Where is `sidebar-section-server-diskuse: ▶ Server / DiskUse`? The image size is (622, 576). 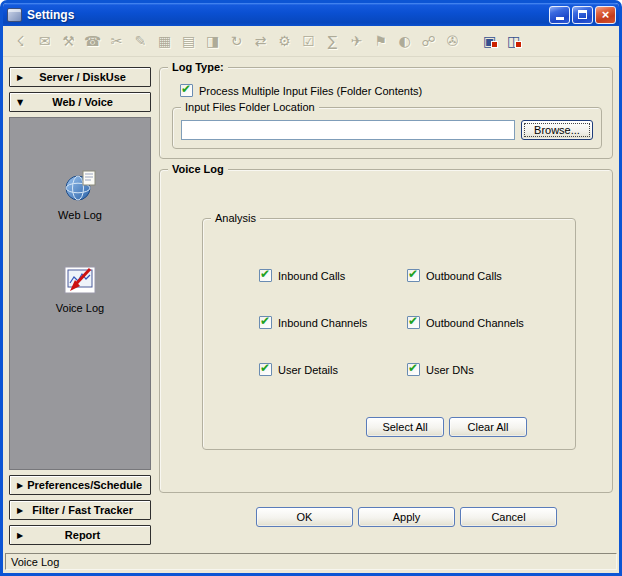
sidebar-section-server-diskuse: ▶ Server / DiskUse is located at coordinates (80, 77).